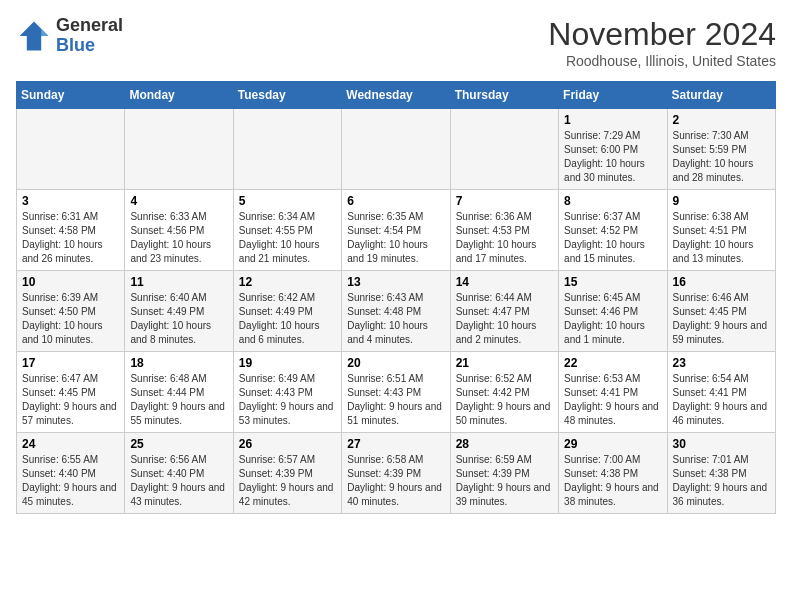  I want to click on logo-text: General Blue, so click(90, 36).